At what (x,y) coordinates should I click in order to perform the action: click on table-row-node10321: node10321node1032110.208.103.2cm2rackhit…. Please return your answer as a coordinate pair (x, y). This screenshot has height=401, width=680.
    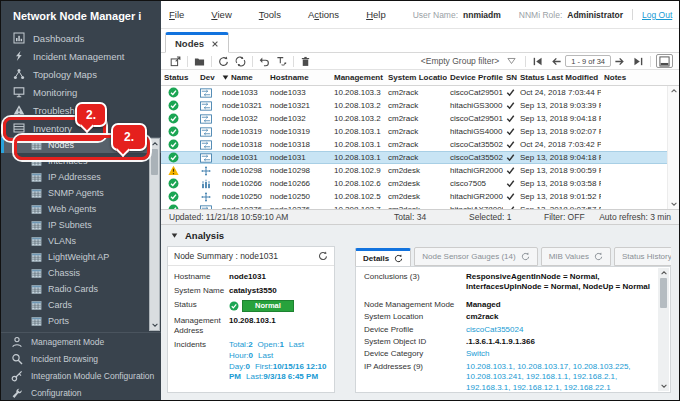
    Looking at the image, I should click on (420, 106).